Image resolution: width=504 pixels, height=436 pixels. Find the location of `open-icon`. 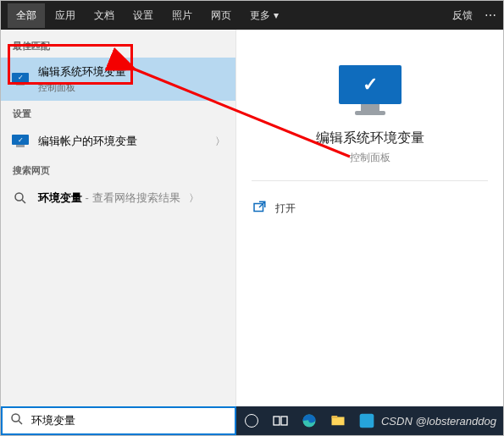

open-icon is located at coordinates (259, 208).